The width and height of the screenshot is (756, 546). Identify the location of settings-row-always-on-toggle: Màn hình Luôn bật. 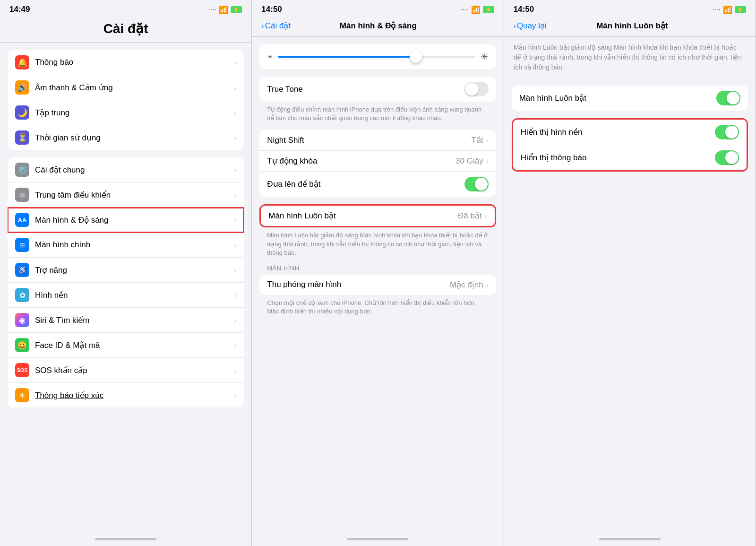
(630, 98).